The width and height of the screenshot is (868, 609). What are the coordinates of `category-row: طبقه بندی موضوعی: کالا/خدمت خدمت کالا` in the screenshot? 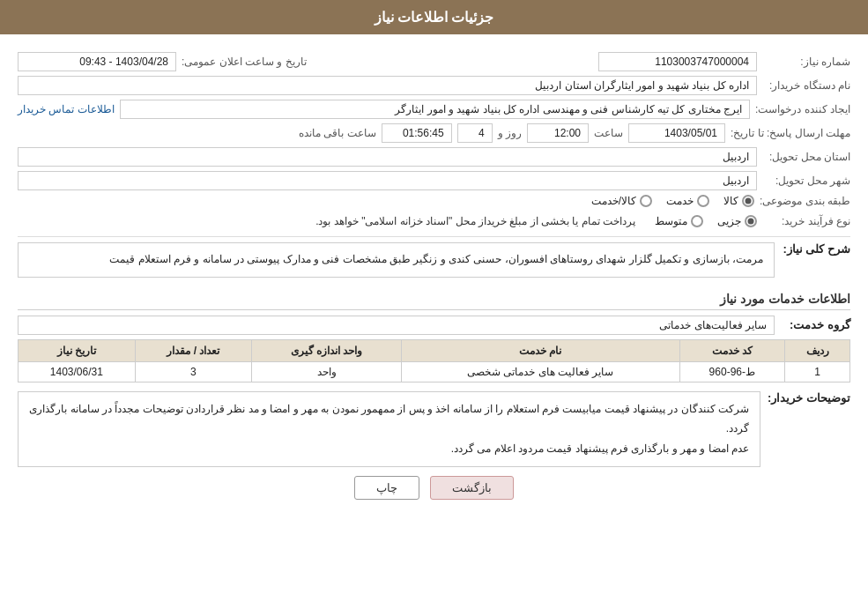 It's located at (434, 201).